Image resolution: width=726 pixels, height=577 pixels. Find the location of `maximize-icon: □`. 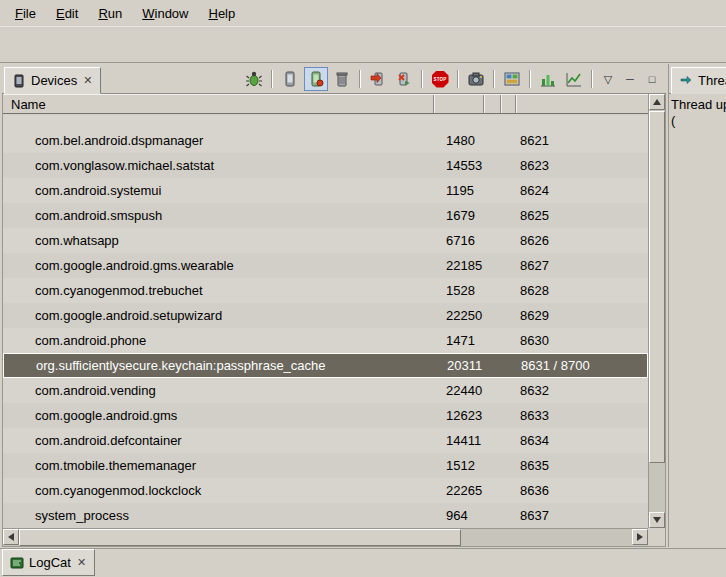

maximize-icon: □ is located at coordinates (652, 79).